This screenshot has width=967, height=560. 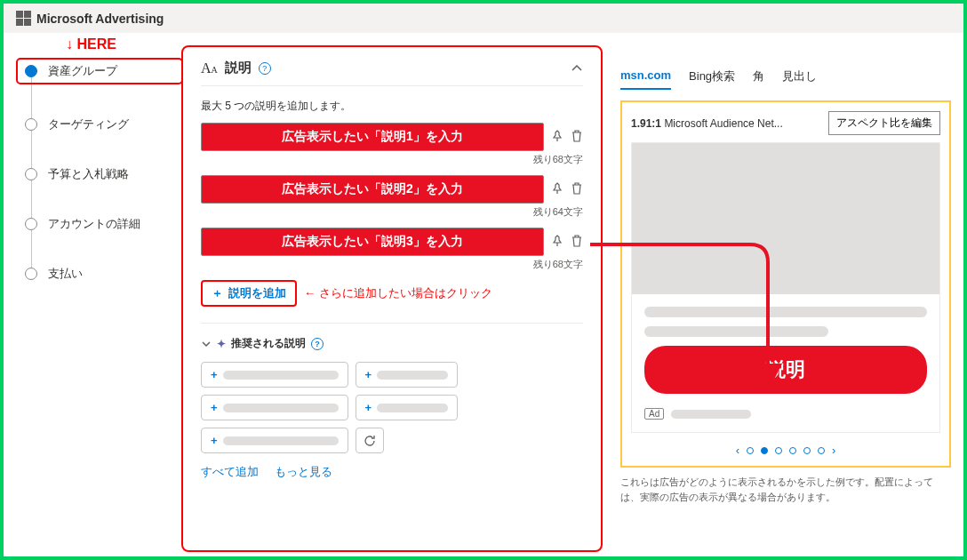 What do you see at coordinates (398, 293) in the screenshot?
I see `annotation-add-note: ← さらに追加したい場合はクリック` at bounding box center [398, 293].